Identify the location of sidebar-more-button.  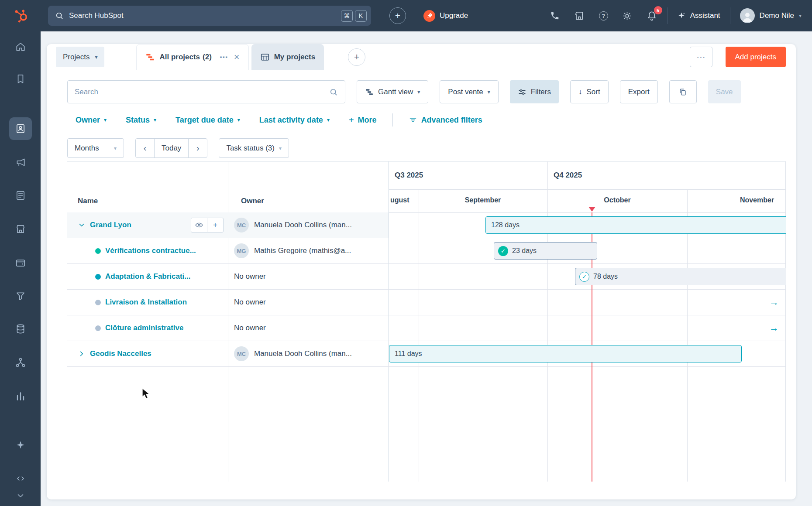
(20, 496).